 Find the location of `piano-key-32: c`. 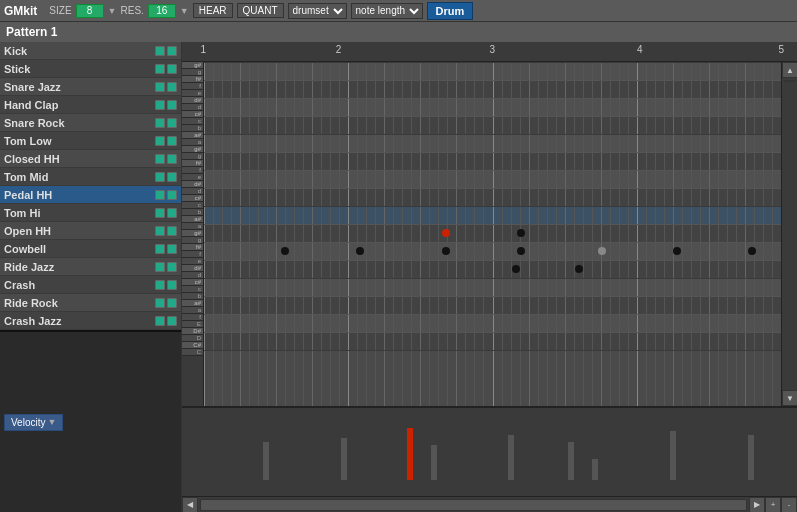

piano-key-32: c is located at coordinates (192, 290).